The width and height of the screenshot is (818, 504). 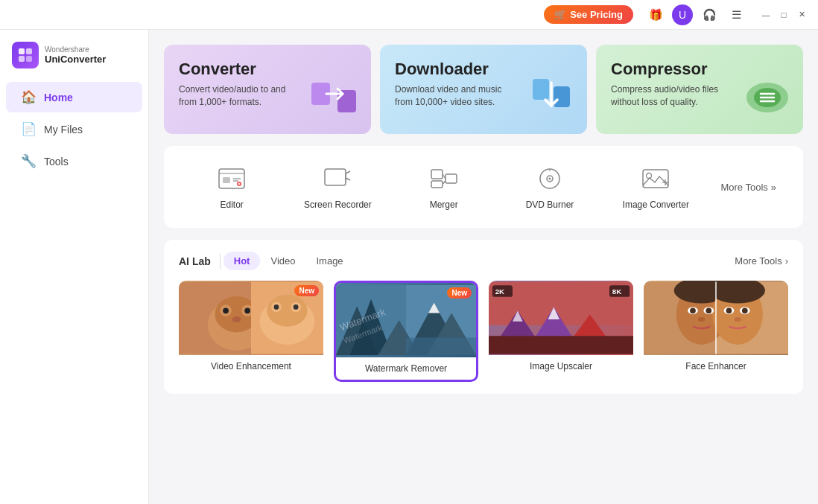 What do you see at coordinates (773, 188) in the screenshot?
I see `chevron-right-icon: »` at bounding box center [773, 188].